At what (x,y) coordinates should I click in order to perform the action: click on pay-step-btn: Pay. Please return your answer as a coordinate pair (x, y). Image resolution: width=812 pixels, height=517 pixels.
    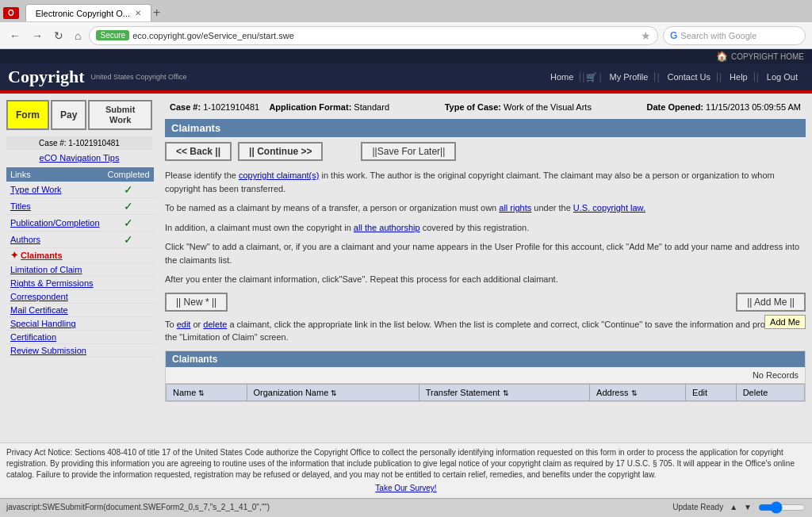
    Looking at the image, I should click on (68, 115).